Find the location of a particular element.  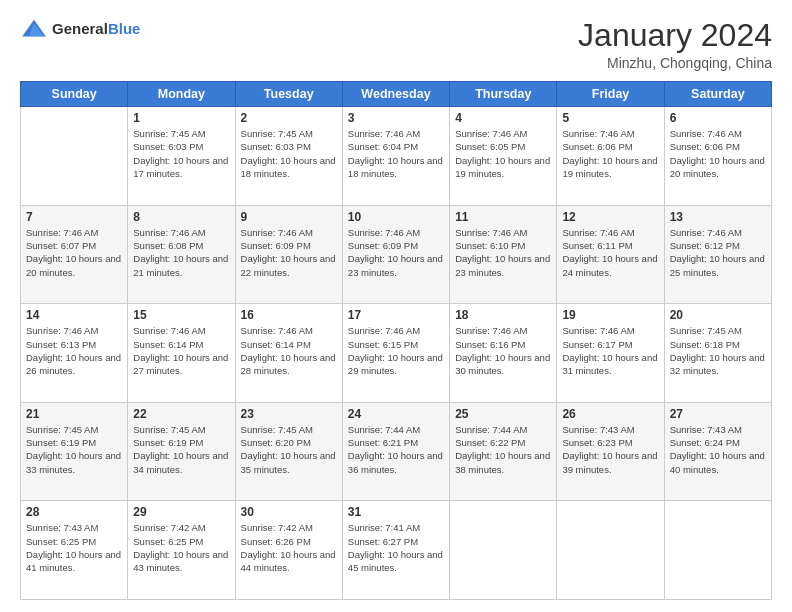

table-cell: 11Sunrise: 7:46 AMSunset: 6:10 PMDayligh… is located at coordinates (504, 254).